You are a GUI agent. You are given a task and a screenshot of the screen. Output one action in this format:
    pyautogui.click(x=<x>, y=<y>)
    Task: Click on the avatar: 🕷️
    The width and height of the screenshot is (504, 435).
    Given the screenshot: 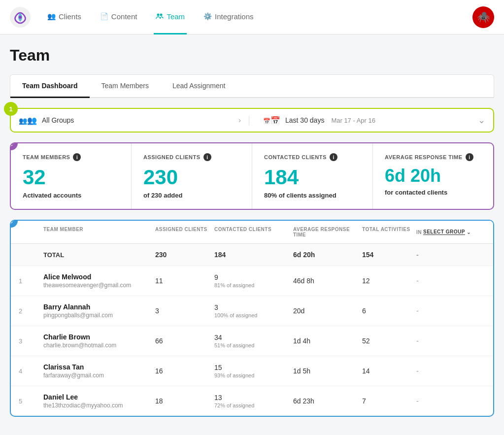 What is the action you would take?
    pyautogui.click(x=483, y=17)
    